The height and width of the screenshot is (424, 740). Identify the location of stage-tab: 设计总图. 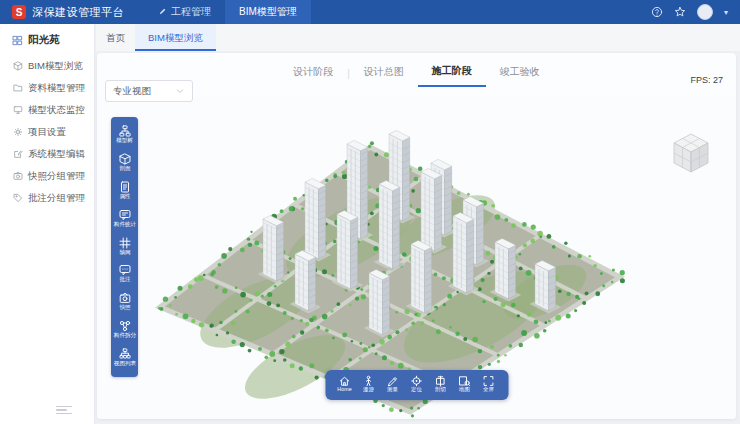
(384, 74).